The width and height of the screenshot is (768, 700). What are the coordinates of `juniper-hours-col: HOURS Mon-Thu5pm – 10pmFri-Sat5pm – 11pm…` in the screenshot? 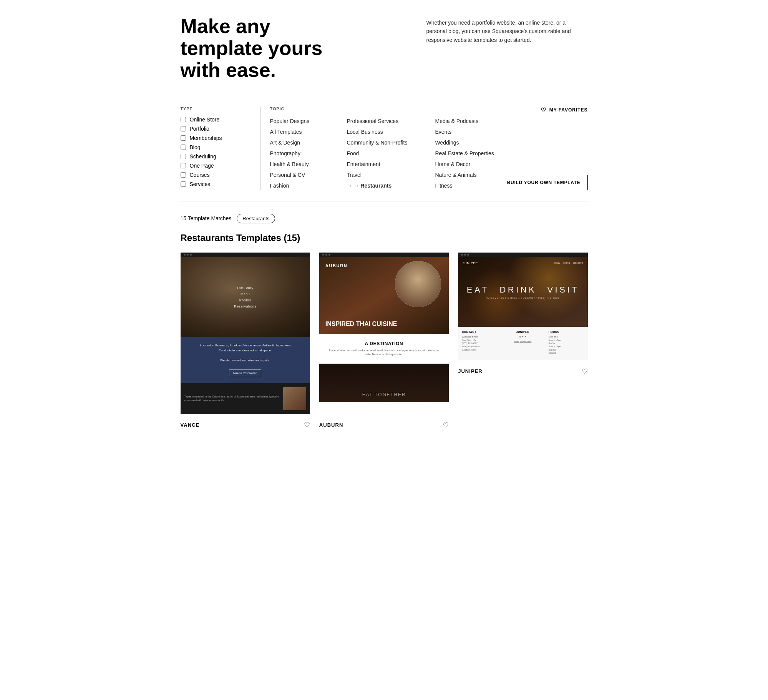 It's located at (566, 343).